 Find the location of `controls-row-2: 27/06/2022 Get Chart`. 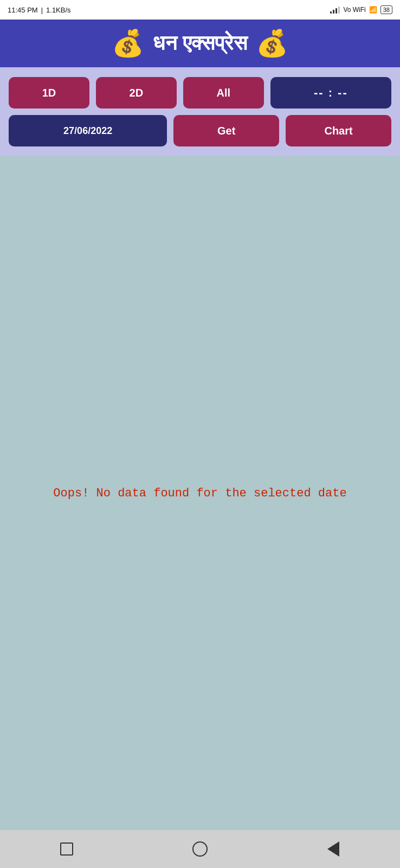

controls-row-2: 27/06/2022 Get Chart is located at coordinates (200, 131).